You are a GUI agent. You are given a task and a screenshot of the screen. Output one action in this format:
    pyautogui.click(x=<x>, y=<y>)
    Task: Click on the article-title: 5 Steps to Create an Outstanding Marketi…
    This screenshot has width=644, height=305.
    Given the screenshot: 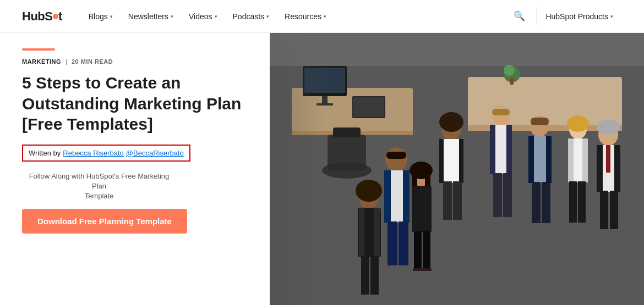 What is the action you would take?
    pyautogui.click(x=135, y=103)
    